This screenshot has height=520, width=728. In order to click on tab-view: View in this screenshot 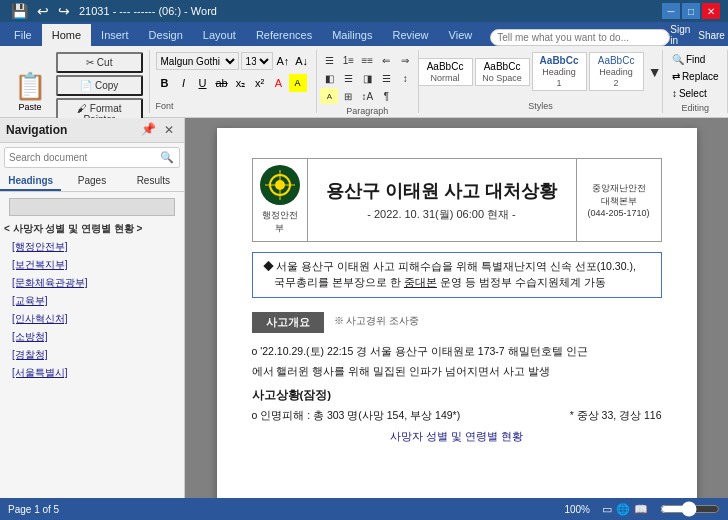, I will do `click(461, 35)`.